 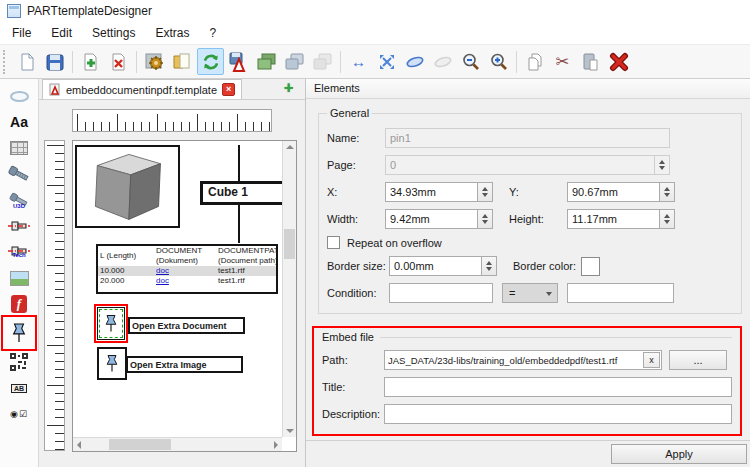 I want to click on text-tool: Aa, so click(x=19, y=122).